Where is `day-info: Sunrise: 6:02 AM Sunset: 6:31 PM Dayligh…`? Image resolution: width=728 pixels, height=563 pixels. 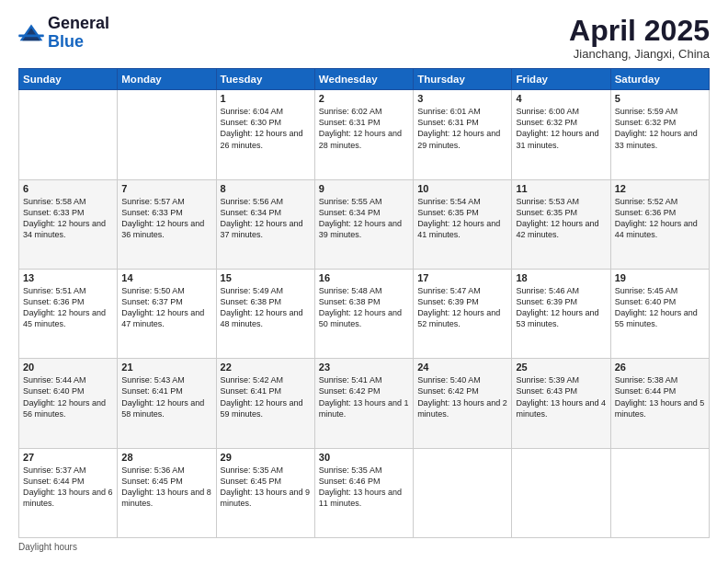
day-info: Sunrise: 6:02 AM Sunset: 6:31 PM Dayligh… is located at coordinates (364, 129).